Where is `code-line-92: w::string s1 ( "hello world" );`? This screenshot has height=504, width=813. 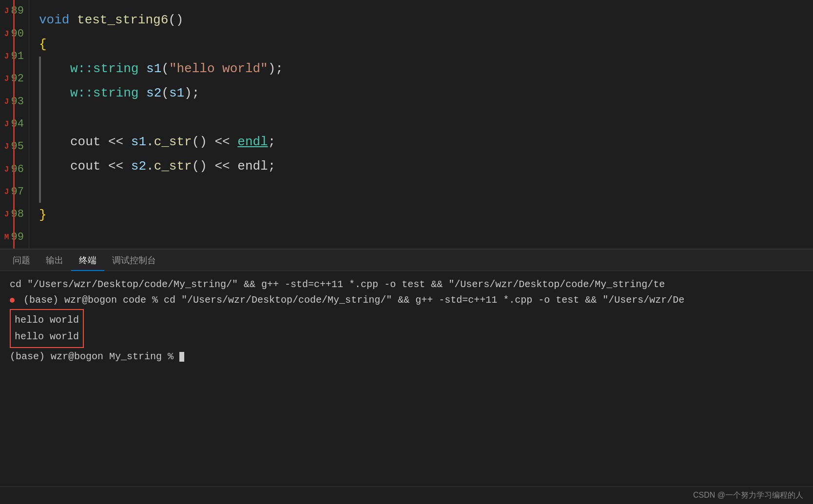 code-line-92: w::string s1 ( "hello world" ); is located at coordinates (426, 69).